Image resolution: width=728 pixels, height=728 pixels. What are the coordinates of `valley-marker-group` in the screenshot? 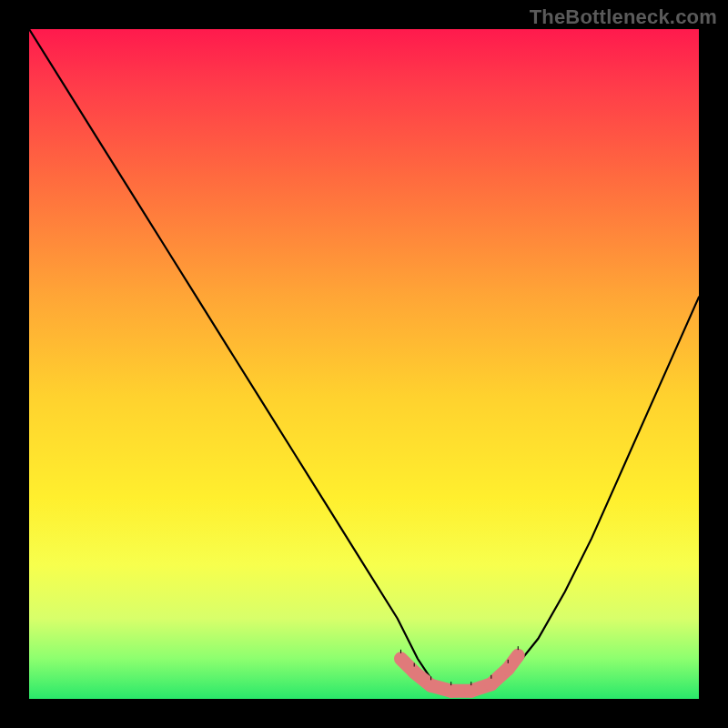 It's located at (459, 668).